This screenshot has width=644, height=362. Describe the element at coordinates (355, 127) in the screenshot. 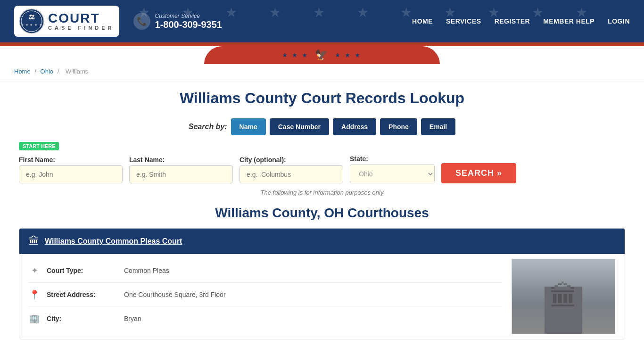

I see `tab-address: Address` at that location.